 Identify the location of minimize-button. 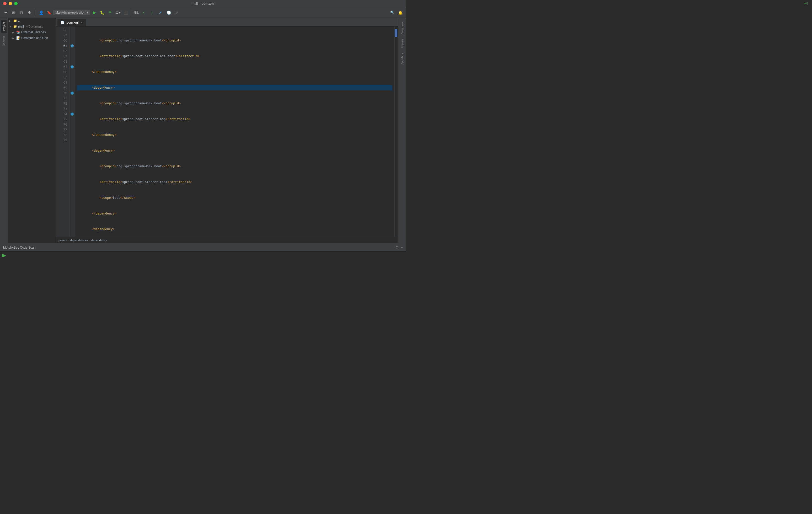
(10, 3).